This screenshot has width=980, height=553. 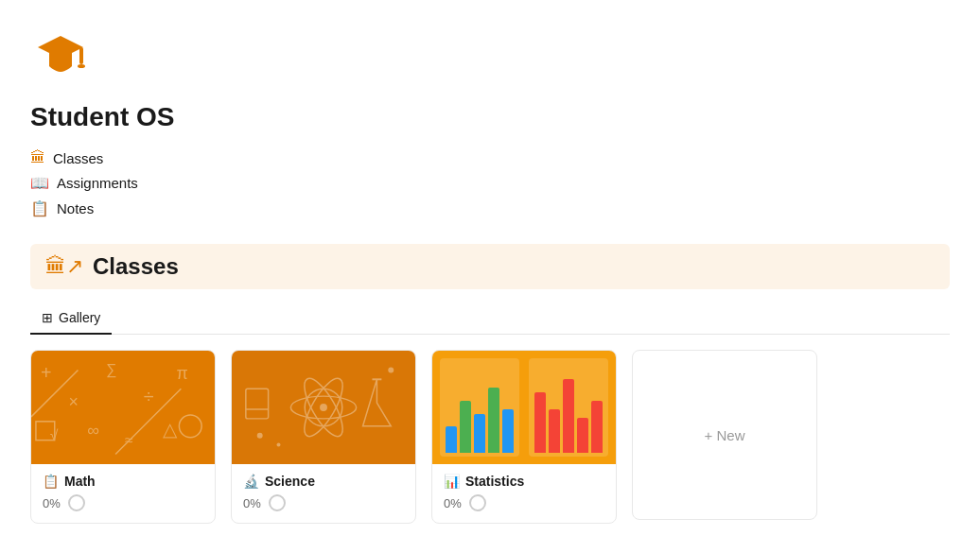 I want to click on math-progress: 0%, so click(x=51, y=503).